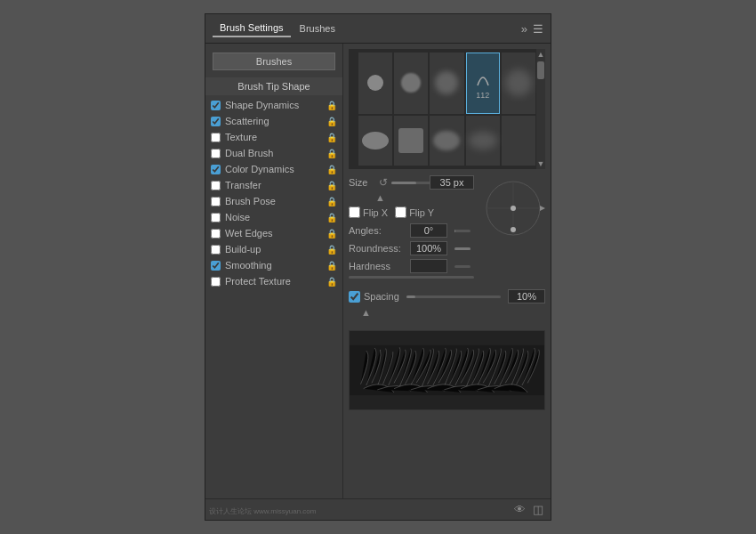  Describe the element at coordinates (318, 28) in the screenshot. I see `tab-brushes: Brushes` at that location.